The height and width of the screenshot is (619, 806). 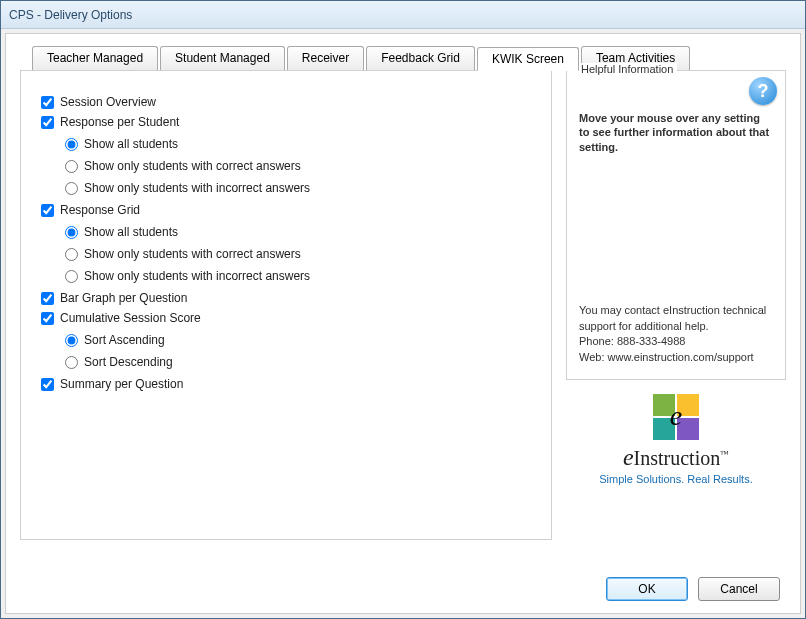 I want to click on logo-mark-icon: e, so click(x=676, y=417).